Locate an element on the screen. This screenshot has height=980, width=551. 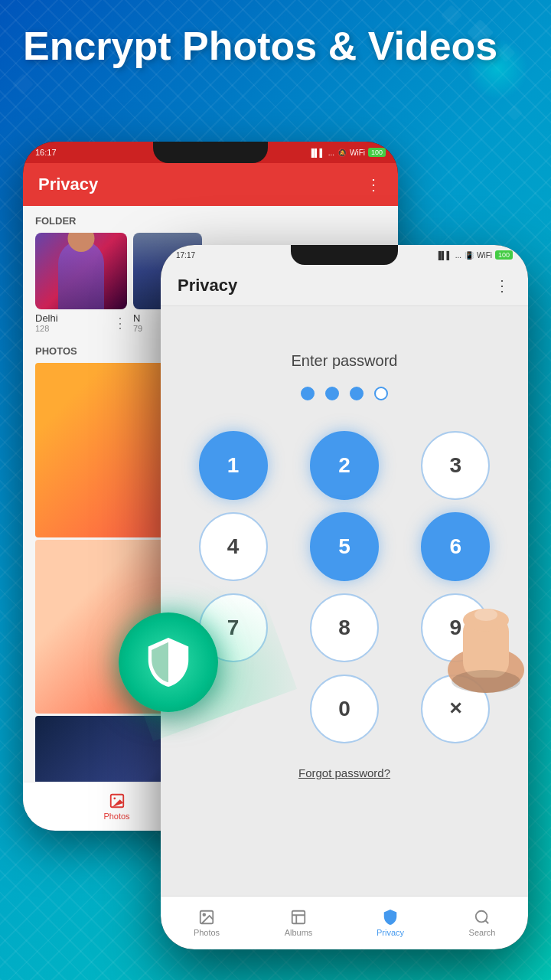
more-icon: ... is located at coordinates (331, 153).